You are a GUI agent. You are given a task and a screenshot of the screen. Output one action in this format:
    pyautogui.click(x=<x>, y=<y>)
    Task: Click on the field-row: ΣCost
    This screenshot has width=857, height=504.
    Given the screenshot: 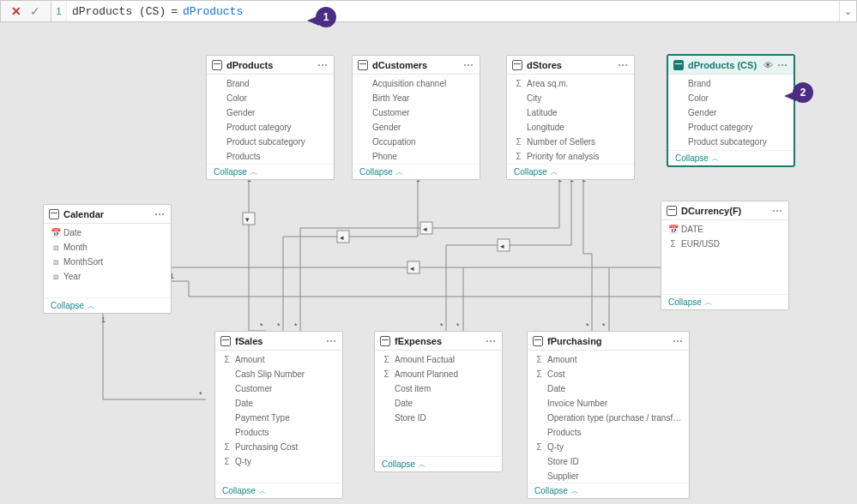 What is the action you would take?
    pyautogui.click(x=608, y=374)
    